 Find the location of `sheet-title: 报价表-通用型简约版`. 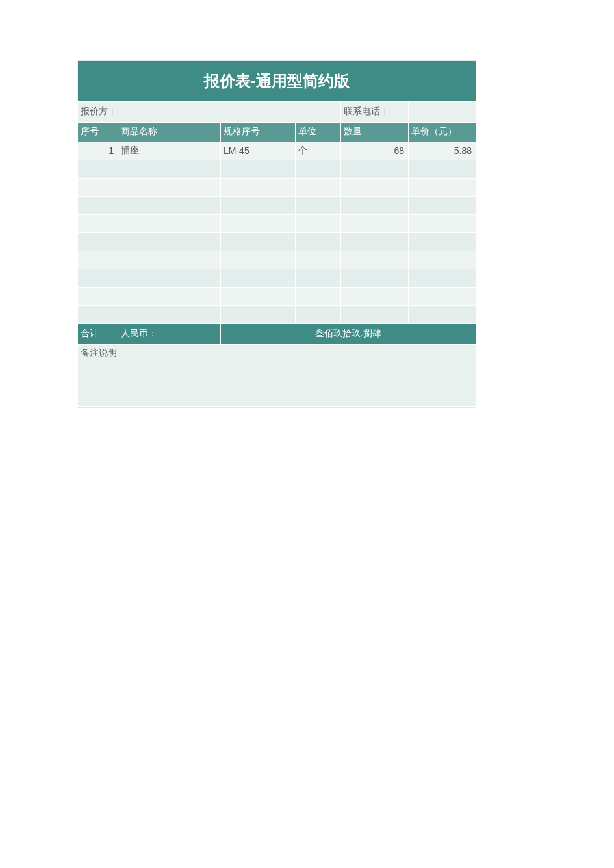

sheet-title: 报价表-通用型简约版 is located at coordinates (277, 81).